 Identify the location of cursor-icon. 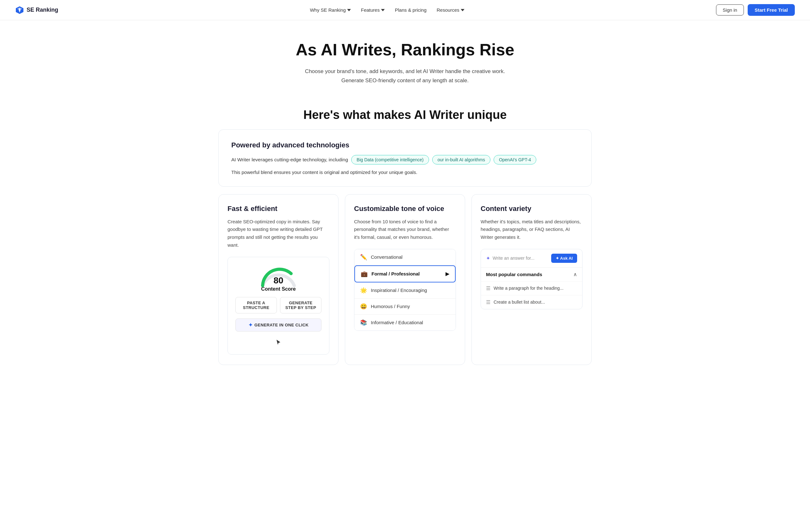
(278, 342).